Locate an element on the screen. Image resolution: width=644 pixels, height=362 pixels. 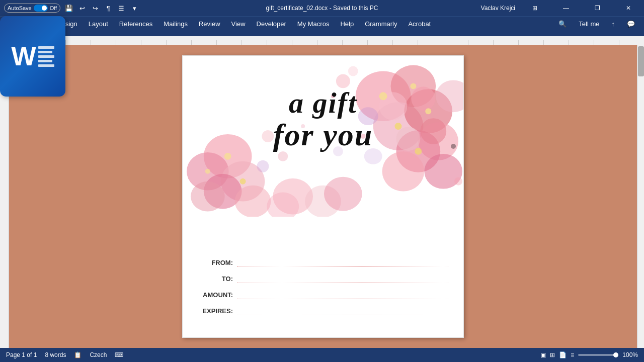
gift-certificate-title: a gift for you is located at coordinates (323, 120).